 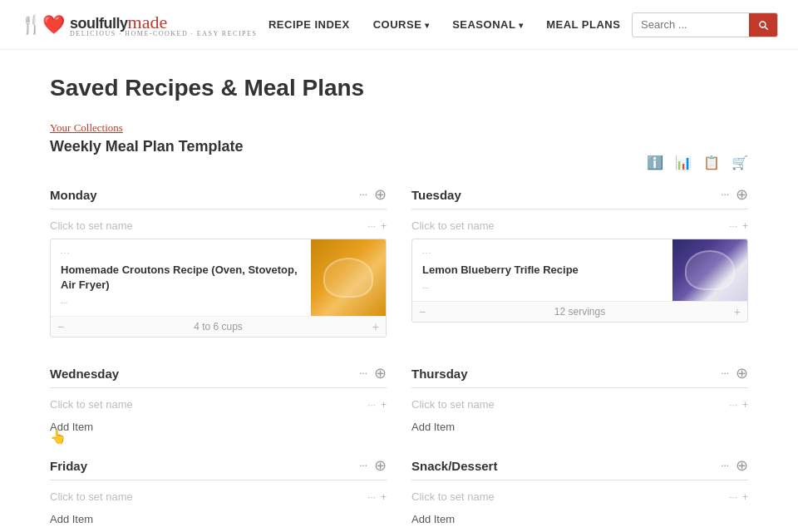 What do you see at coordinates (218, 264) in the screenshot?
I see `day-column-monday: Monday ··· ⊕ Click to set name ··· + ···…` at bounding box center [218, 264].